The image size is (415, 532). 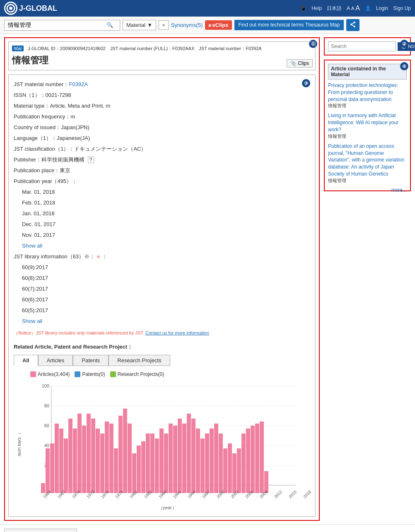 I want to click on jst-class-value: ドキュメンテーション（AC）, so click(x=110, y=149).